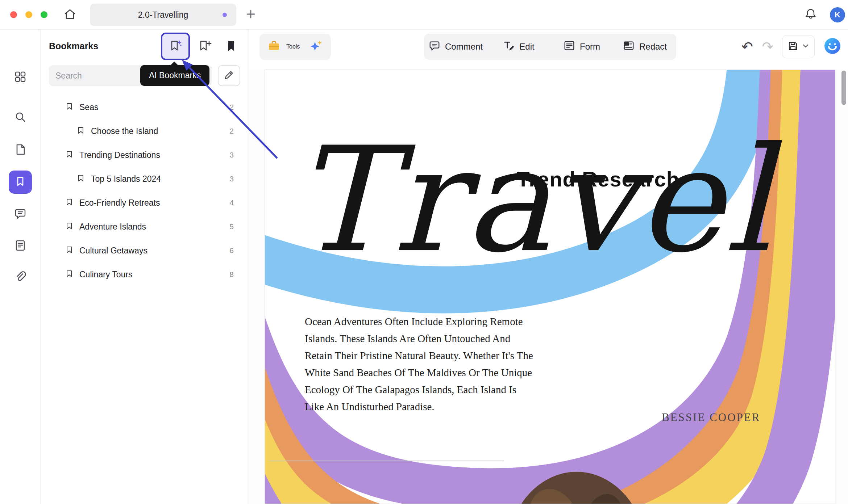 This screenshot has height=504, width=848. Describe the element at coordinates (550, 47) in the screenshot. I see `mode-switcher: Comment Edit Form Redact` at that location.